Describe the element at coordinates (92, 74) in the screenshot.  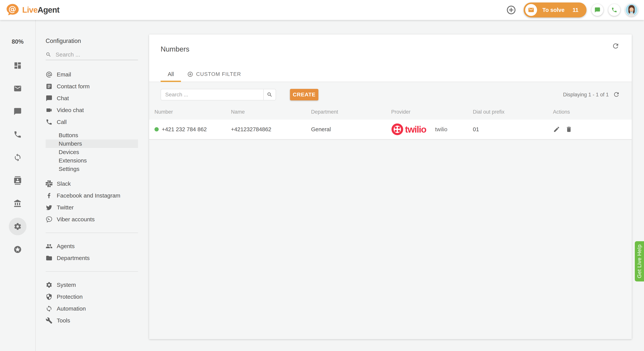
I see `sidebar-item-email: Email` at that location.